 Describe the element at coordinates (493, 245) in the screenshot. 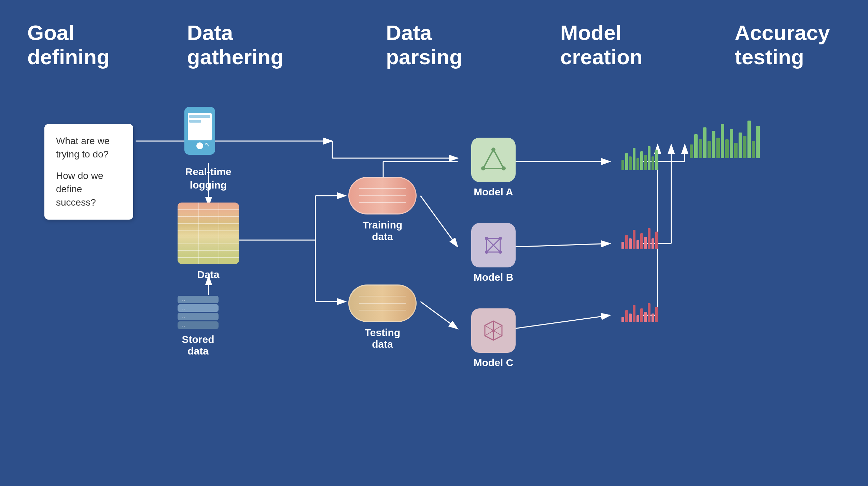

I see `model-b-icon` at that location.